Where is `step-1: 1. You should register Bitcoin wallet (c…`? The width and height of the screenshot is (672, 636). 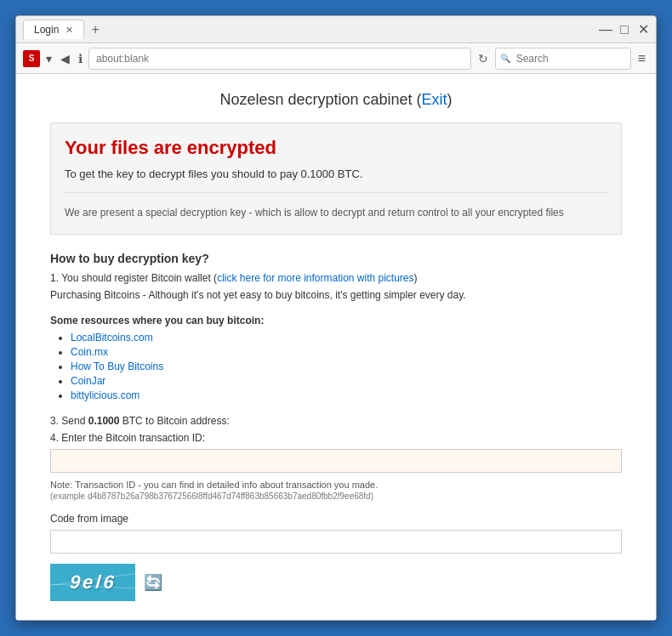 step-1: 1. You should register Bitcoin wallet (c… is located at coordinates (336, 278).